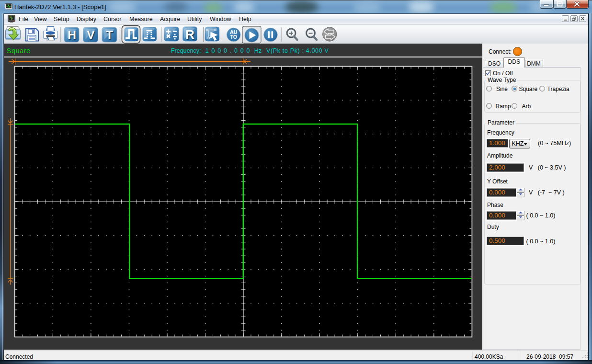 The height and width of the screenshot is (364, 592). I want to click on svg-text: TO, so click(233, 37).